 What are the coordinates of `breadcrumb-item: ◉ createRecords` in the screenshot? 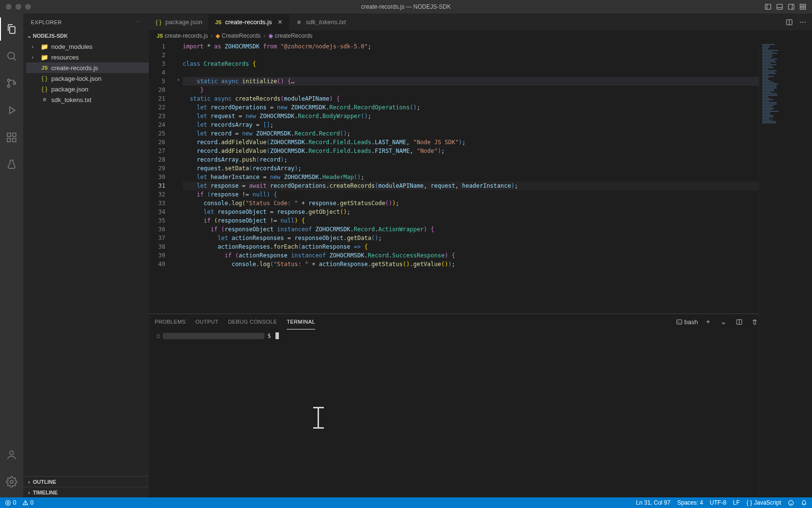 It's located at (290, 36).